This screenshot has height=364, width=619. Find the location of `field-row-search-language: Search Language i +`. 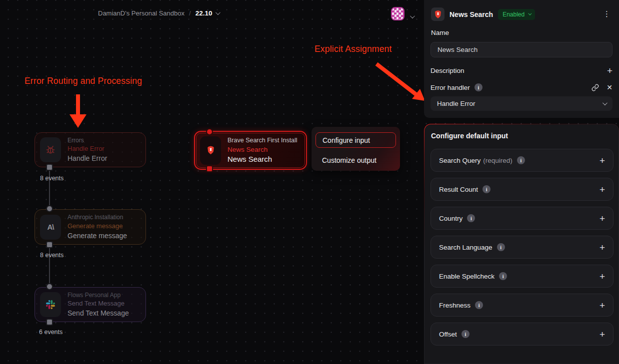

field-row-search-language: Search Language i + is located at coordinates (522, 247).